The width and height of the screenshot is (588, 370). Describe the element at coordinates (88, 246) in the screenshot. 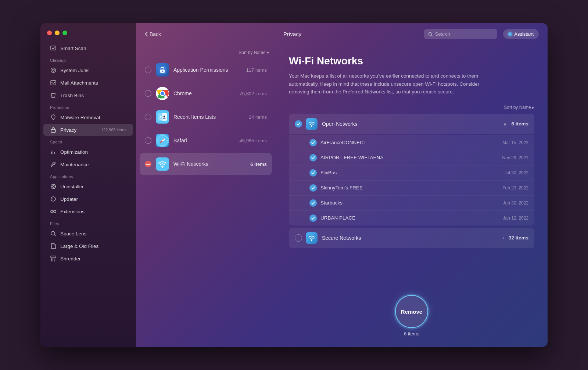

I see `sidebar-item-large-old-files: Large & Old Files` at that location.